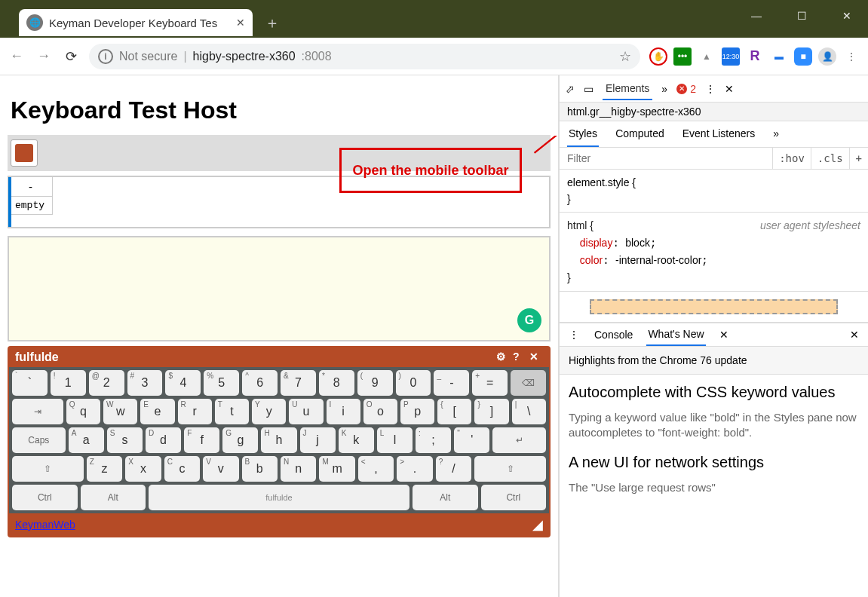 The height and width of the screenshot is (597, 868). I want to click on forward-button: →, so click(44, 56).